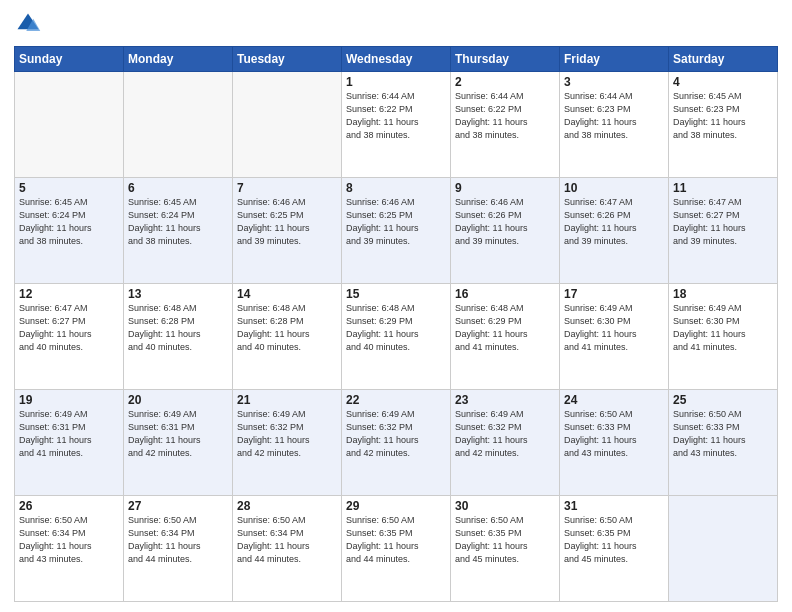 The height and width of the screenshot is (612, 792). I want to click on day-number: 30, so click(505, 506).